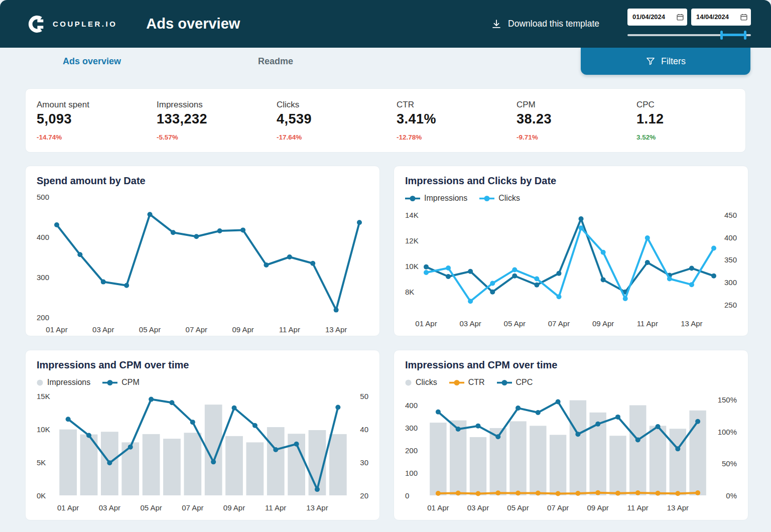  I want to click on svg-text: 10K, so click(43, 430).